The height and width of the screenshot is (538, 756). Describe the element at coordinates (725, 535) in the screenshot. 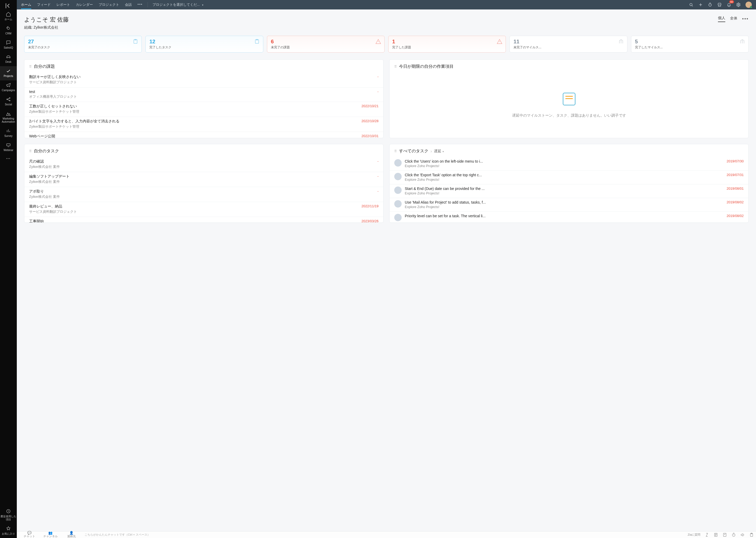

I see `checklist-icon` at that location.